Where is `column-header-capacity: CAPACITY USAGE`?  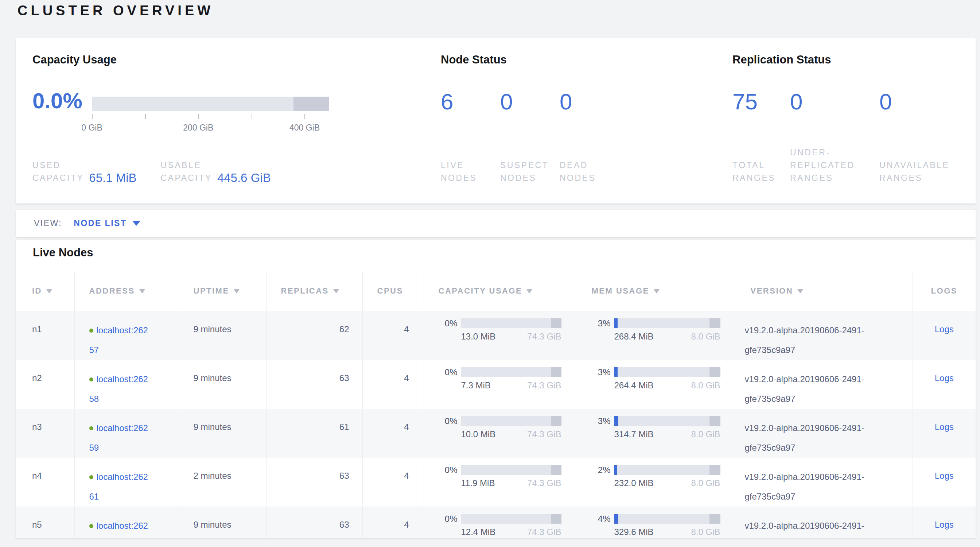
column-header-capacity: CAPACITY USAGE is located at coordinates (500, 291).